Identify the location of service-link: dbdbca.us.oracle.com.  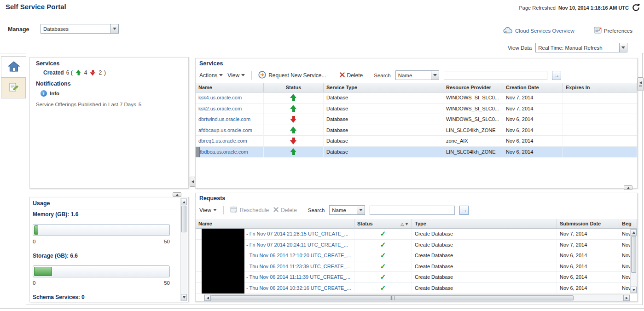
(223, 152).